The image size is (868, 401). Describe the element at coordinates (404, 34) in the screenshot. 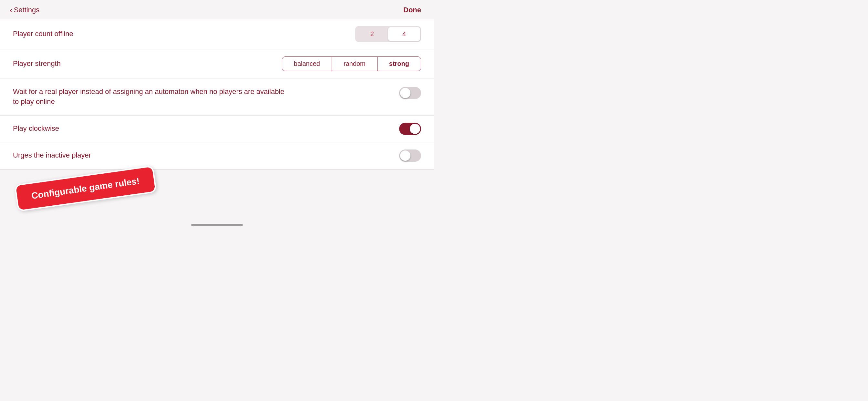

I see `player-count-option-4: 4` at that location.